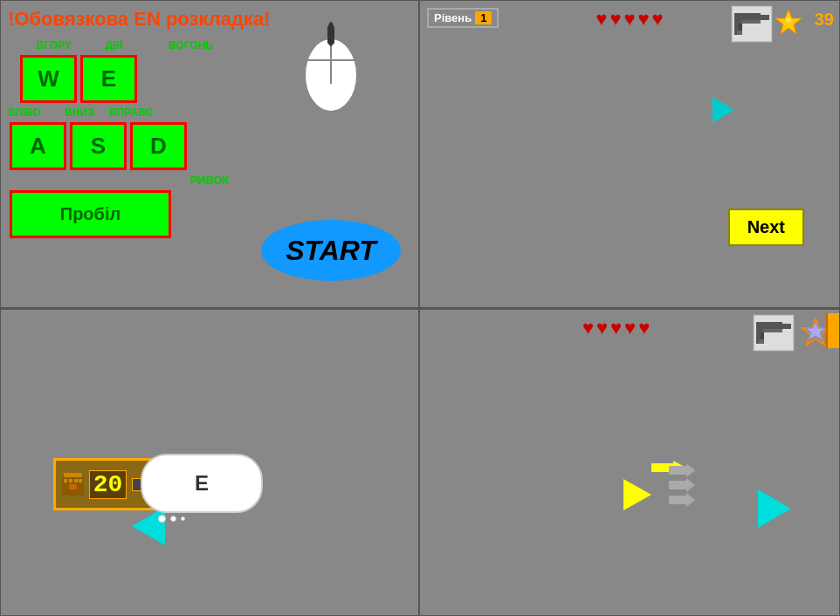 The height and width of the screenshot is (616, 840). I want to click on star-svg, so click(788, 22).